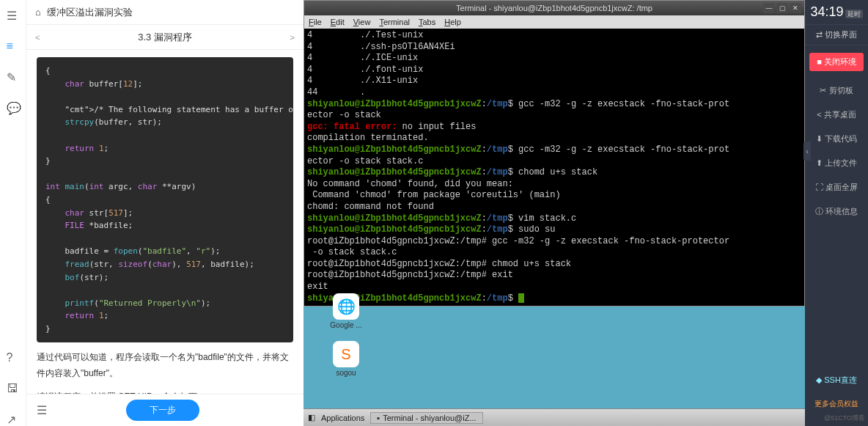 This screenshot has height=426, width=868. Describe the element at coordinates (854, 14) in the screenshot. I see `timer-badge: 延时` at that location.